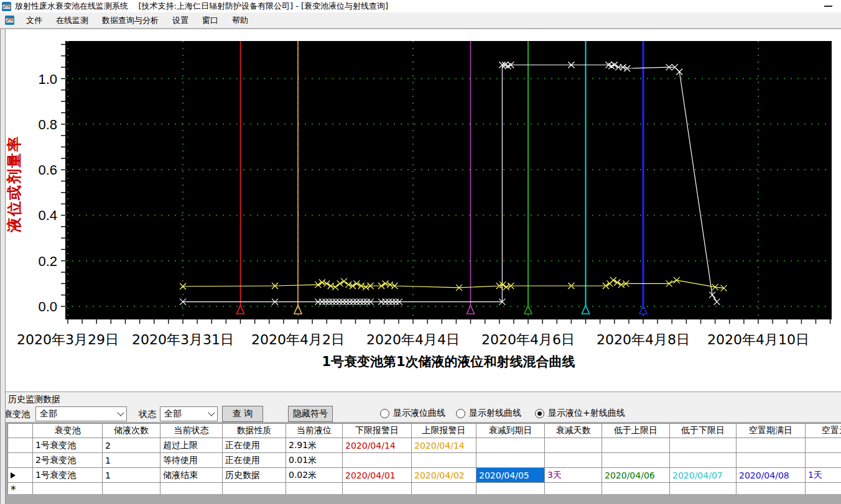 This screenshot has width=841, height=504. What do you see at coordinates (180, 20) in the screenshot?
I see `menu-settings: 设置` at bounding box center [180, 20].